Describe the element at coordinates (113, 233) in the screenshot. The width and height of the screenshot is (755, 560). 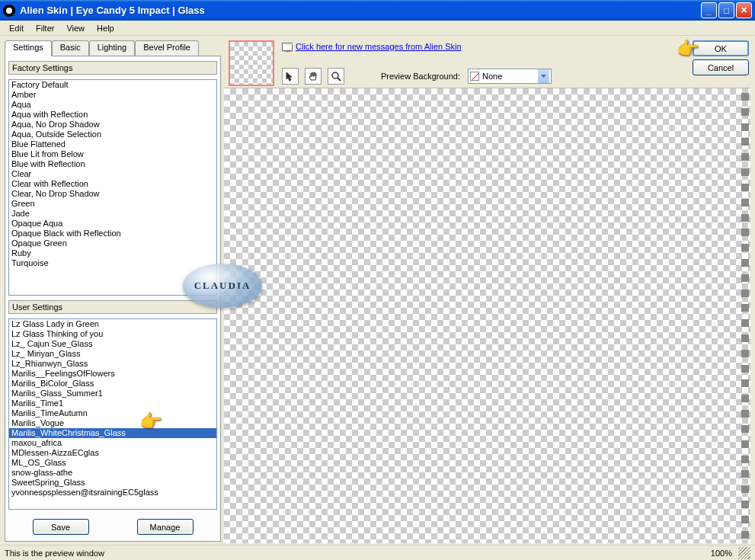
I see `list-item: Opaque Black with Reflection` at that location.